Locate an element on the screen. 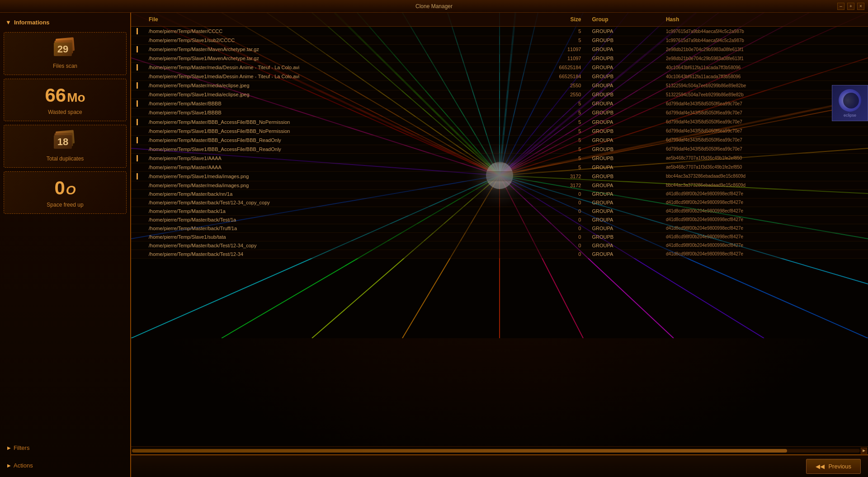 The height and width of the screenshot is (477, 868). group-column-header: Group is located at coordinates (623, 20).